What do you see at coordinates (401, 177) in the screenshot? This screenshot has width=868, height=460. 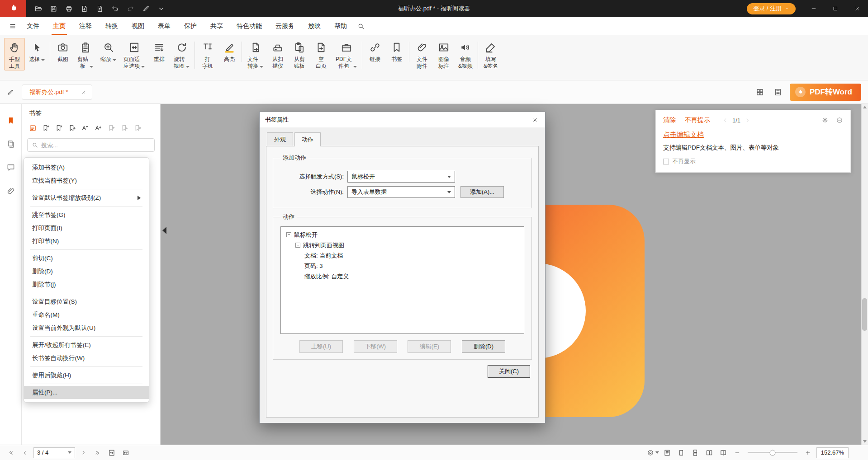 I see `trigger-select: 鼠标松开` at bounding box center [401, 177].